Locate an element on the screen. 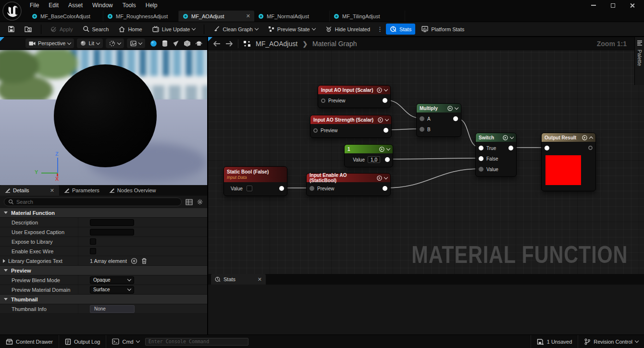 The image size is (644, 348). node-header: Multiply is located at coordinates (439, 108).